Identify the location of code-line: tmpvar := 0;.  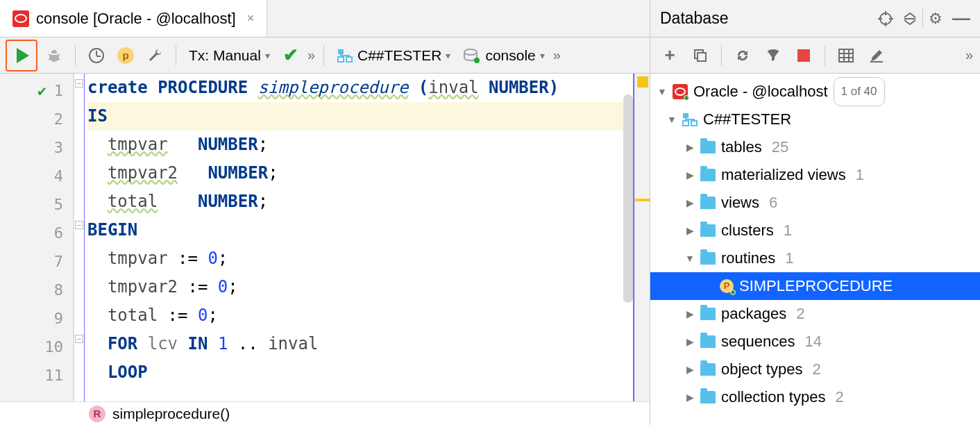
(360, 258).